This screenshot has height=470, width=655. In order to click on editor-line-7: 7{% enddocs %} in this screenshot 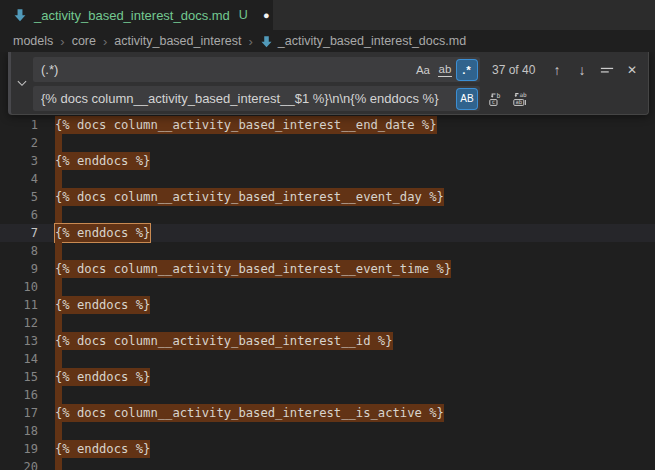, I will do `click(328, 233)`.